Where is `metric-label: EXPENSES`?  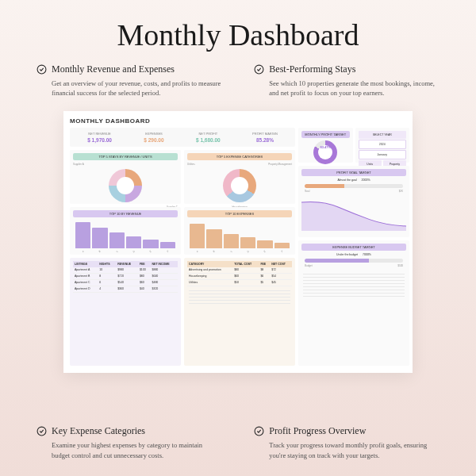
metric-label: EXPENSES is located at coordinates (154, 133).